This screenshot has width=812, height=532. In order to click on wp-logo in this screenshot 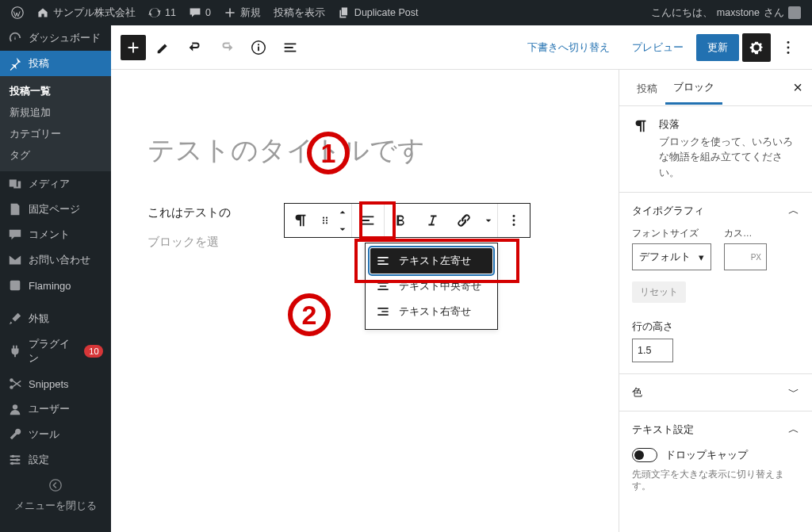, I will do `click(17, 13)`.